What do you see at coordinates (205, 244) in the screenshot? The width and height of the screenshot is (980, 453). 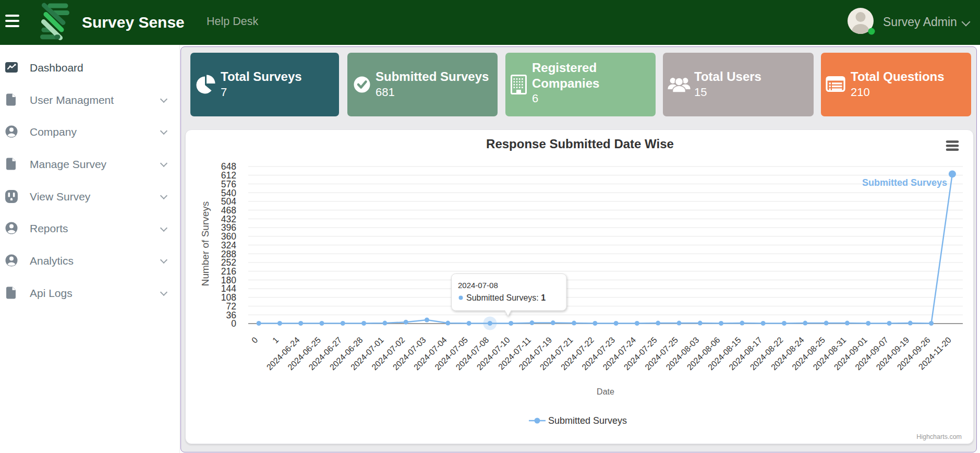 I see `svg-text: Number of Surveys` at bounding box center [205, 244].